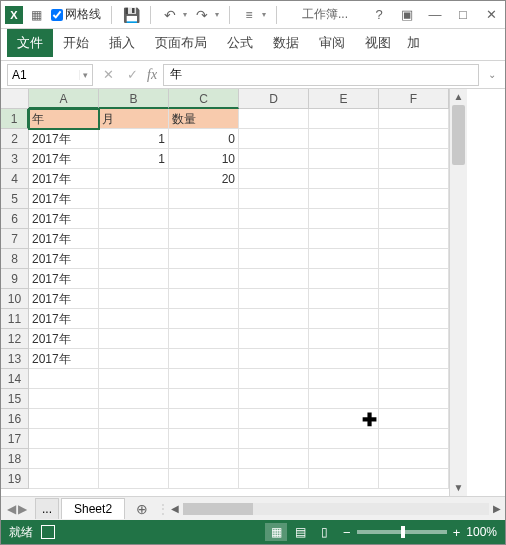 This screenshot has height=545, width=506. I want to click on view-normal-icon: ▦, so click(276, 532).